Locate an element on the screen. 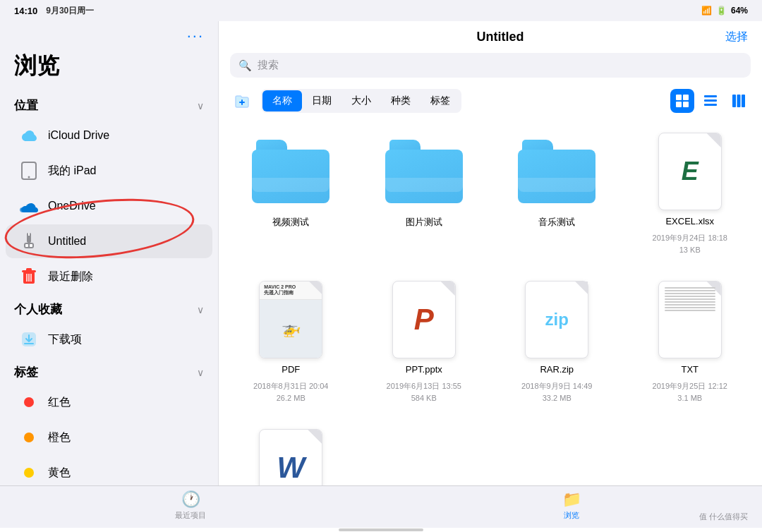  downloads-label: 下载项 is located at coordinates (65, 340).